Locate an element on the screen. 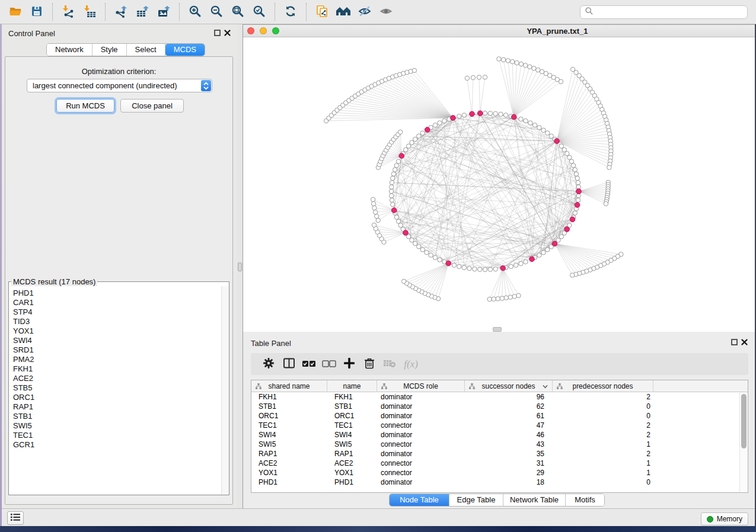  close-table-panel-button is located at coordinates (744, 342).